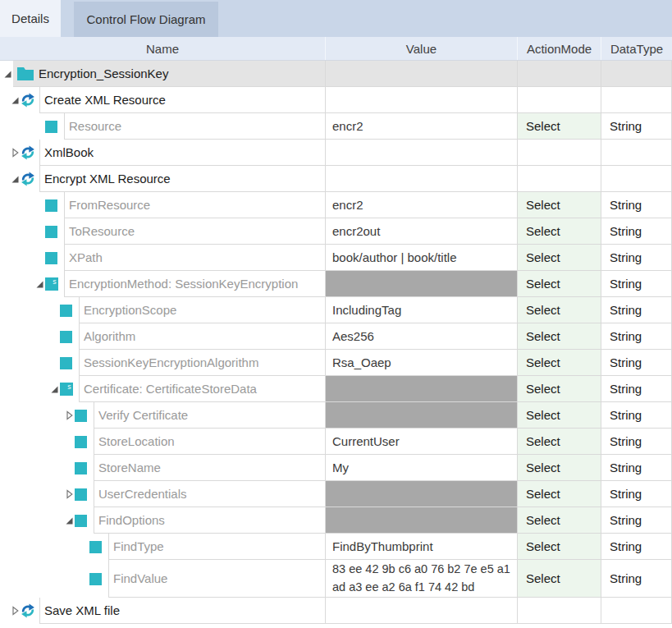 This screenshot has height=628, width=672. Describe the element at coordinates (336, 494) in the screenshot. I see `table-row: UserCredentials Select String` at that location.